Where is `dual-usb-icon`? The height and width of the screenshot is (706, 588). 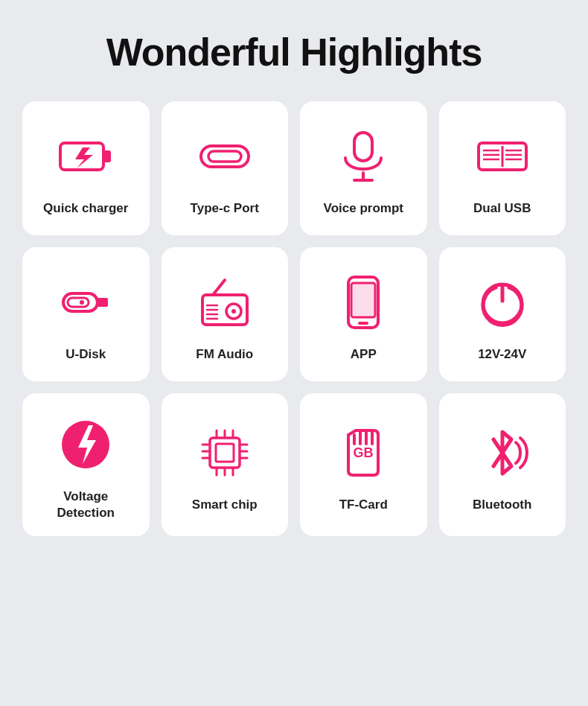 dual-usb-icon is located at coordinates (502, 156).